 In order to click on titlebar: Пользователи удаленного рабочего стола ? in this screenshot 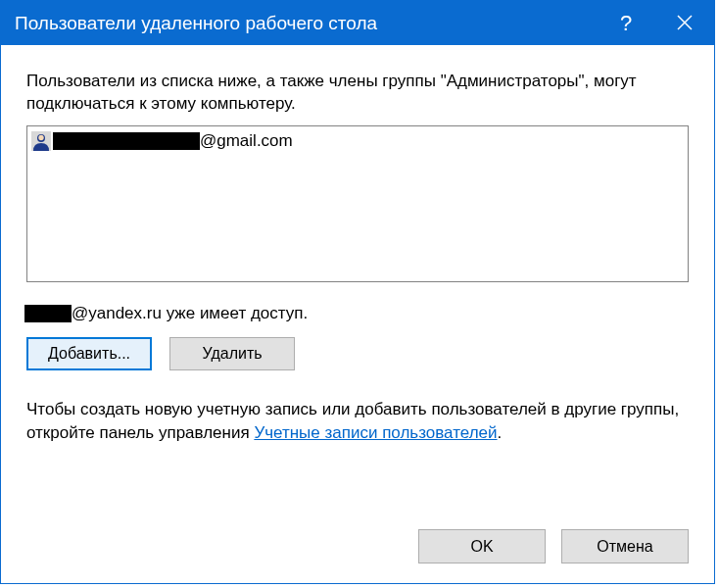, I will do `click(358, 24)`.